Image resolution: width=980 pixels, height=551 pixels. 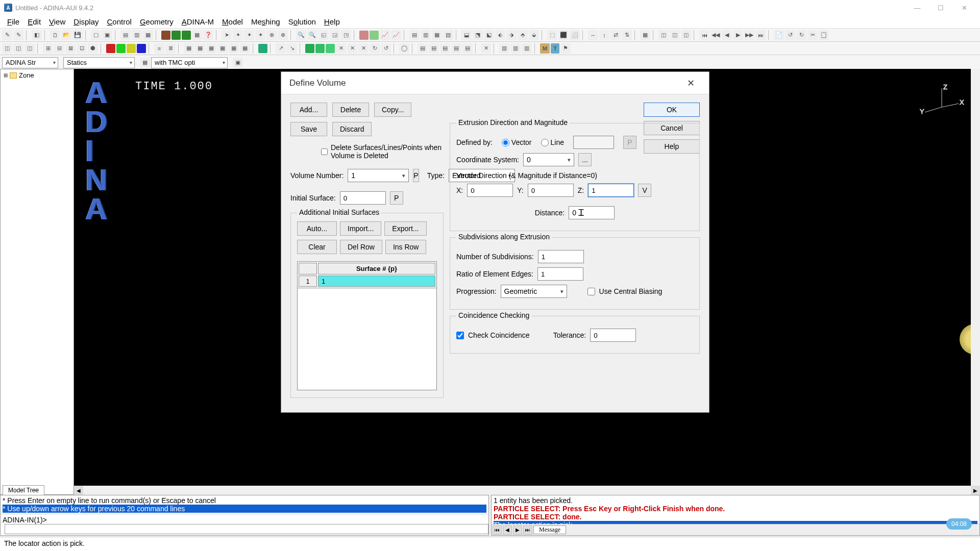 What do you see at coordinates (378, 176) in the screenshot?
I see `volume-number-select: 1` at bounding box center [378, 176].